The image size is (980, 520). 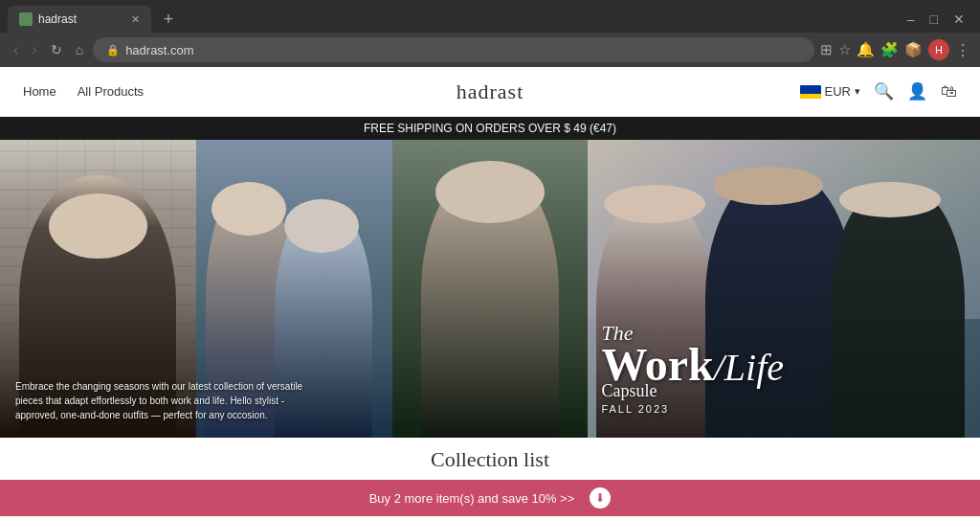 I want to click on currency-label: EUR, so click(x=838, y=92).